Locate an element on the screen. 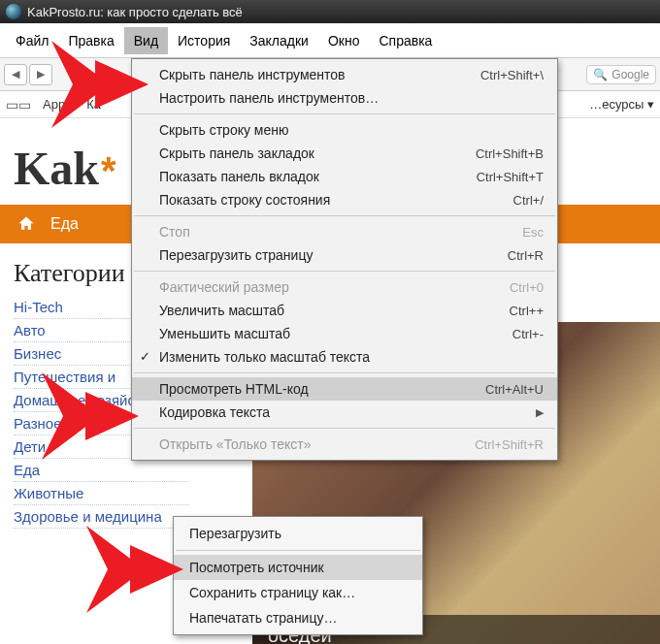 The image size is (660, 644). menu-item-label: Показать строку состояния is located at coordinates (336, 200).